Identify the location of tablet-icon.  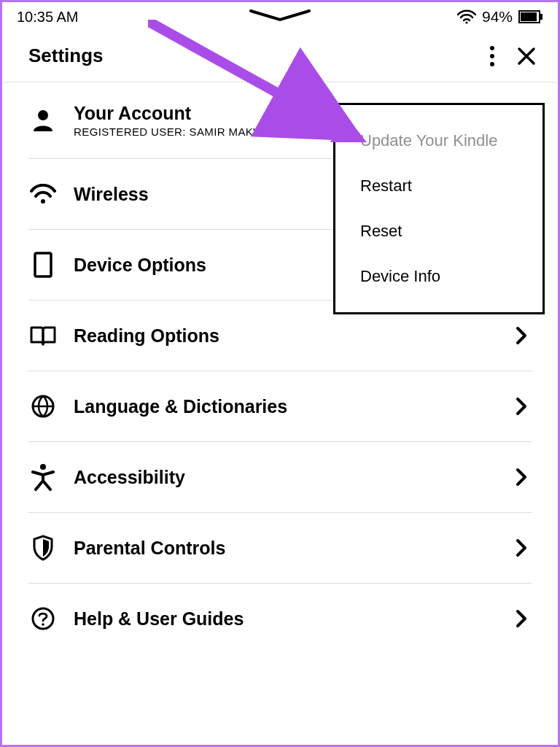
(43, 265).